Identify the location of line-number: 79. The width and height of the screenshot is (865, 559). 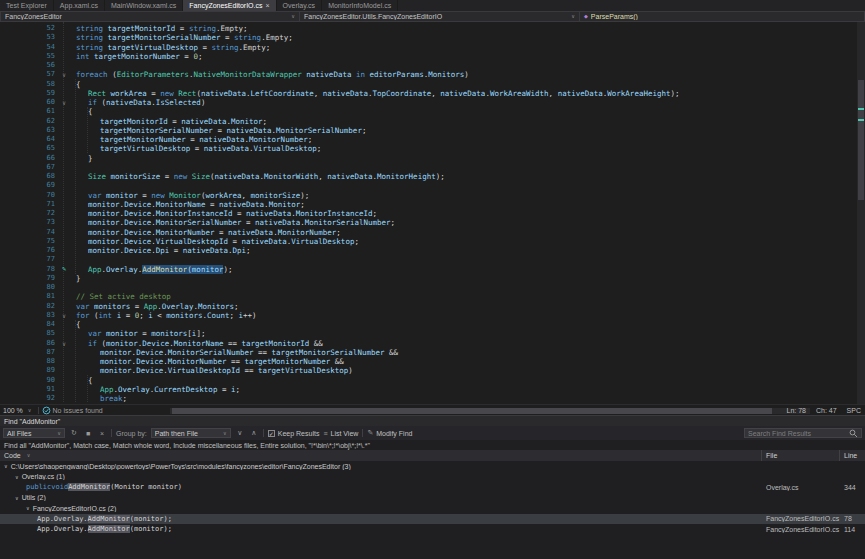
(29, 278).